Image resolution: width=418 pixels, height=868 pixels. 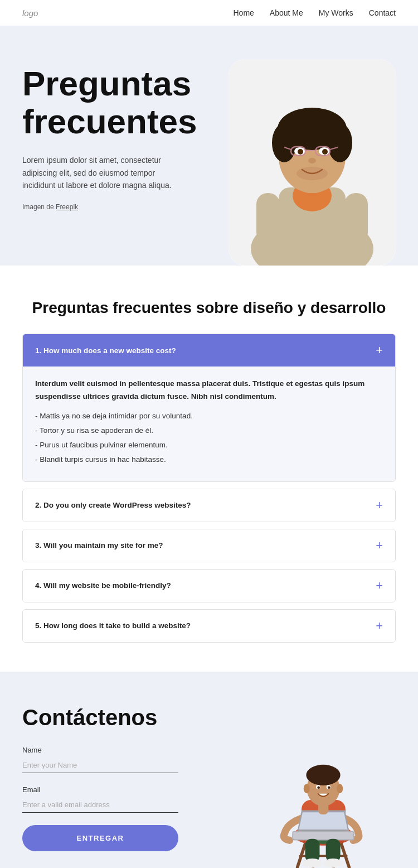 What do you see at coordinates (312, 162) in the screenshot?
I see `hero-image-container` at bounding box center [312, 162].